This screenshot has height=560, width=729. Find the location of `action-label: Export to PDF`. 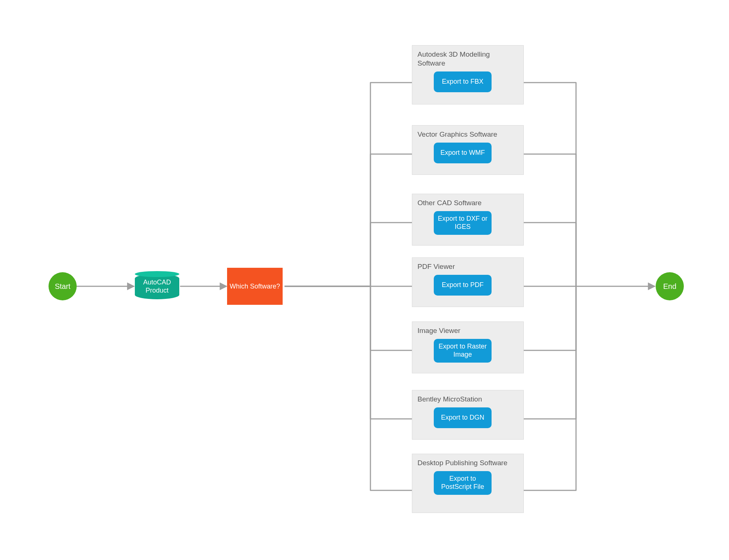

action-label: Export to PDF is located at coordinates (462, 285).